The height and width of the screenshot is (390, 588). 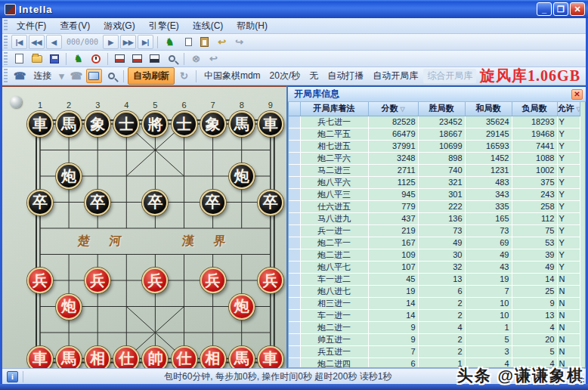 I want to click on auto-refresh-button: 自动刷新, so click(x=151, y=76).